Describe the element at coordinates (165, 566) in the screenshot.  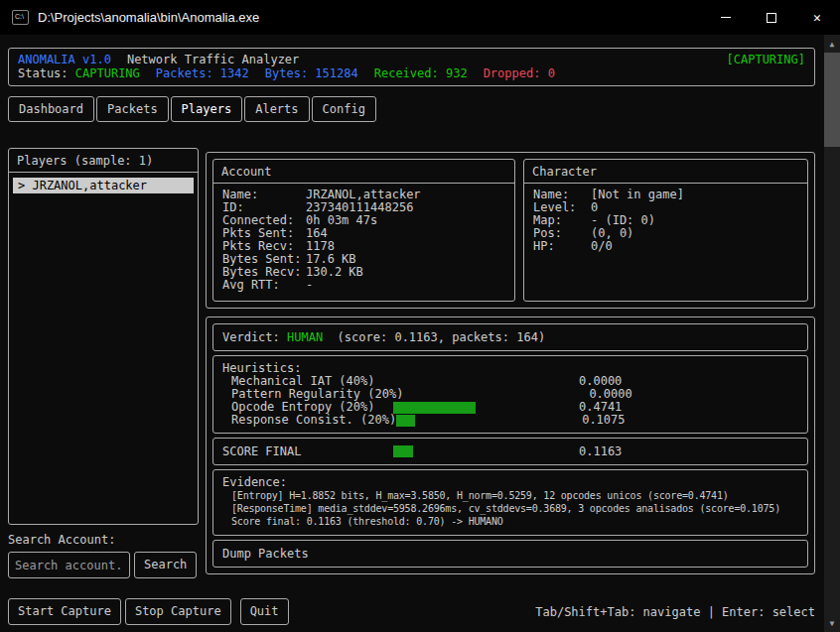
I see `search-button: Search` at that location.